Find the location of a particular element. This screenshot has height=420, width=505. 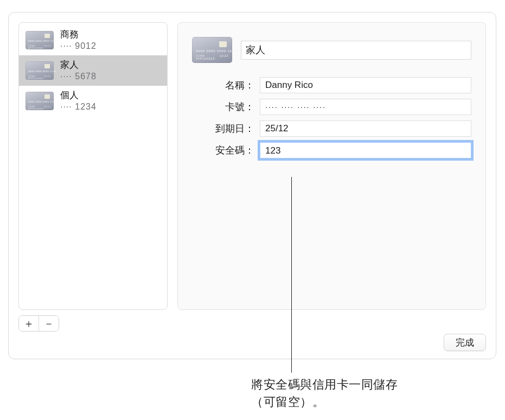

callout-line-1: 將安全碼與信用卡一同儲存 is located at coordinates (324, 384).